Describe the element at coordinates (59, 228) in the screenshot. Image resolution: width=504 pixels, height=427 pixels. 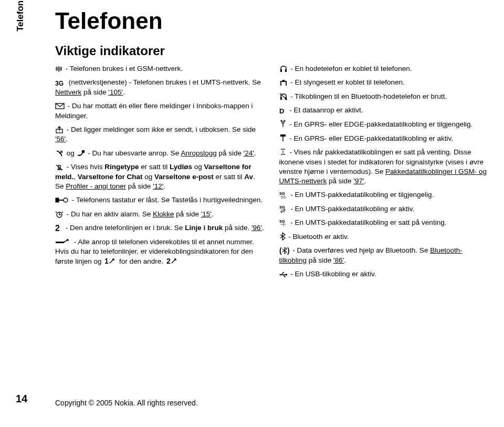
I see `line-2-icon: 2` at that location.